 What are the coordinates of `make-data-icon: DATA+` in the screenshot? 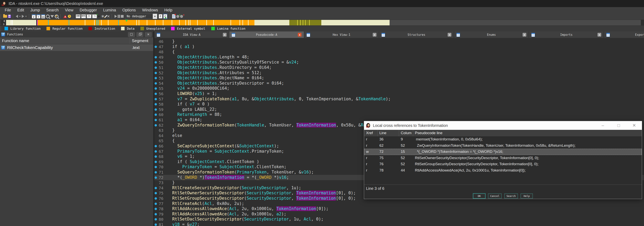 It's located at (84, 16).